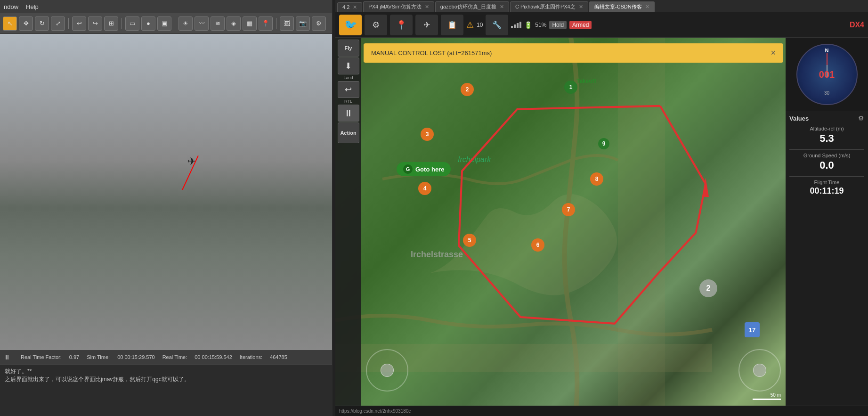 The image size is (868, 416). What do you see at coordinates (213, 357) in the screenshot?
I see `realtime-value: 00 00:15:59.542` at bounding box center [213, 357].